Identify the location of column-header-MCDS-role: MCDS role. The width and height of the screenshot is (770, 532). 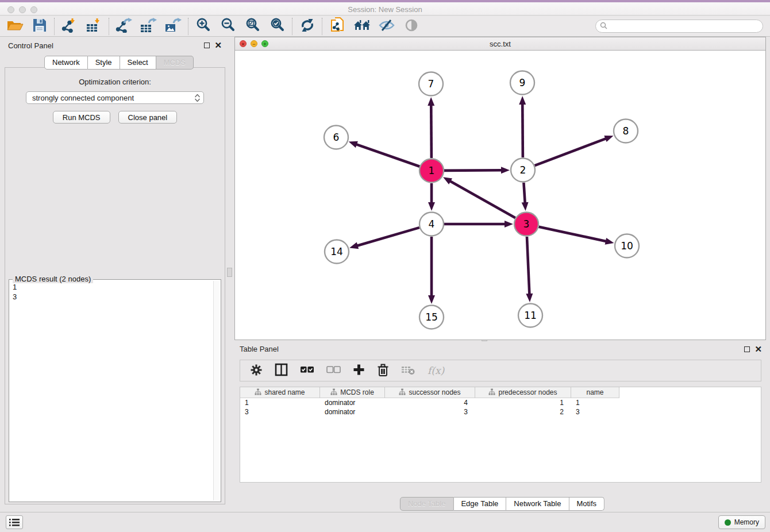
(353, 393).